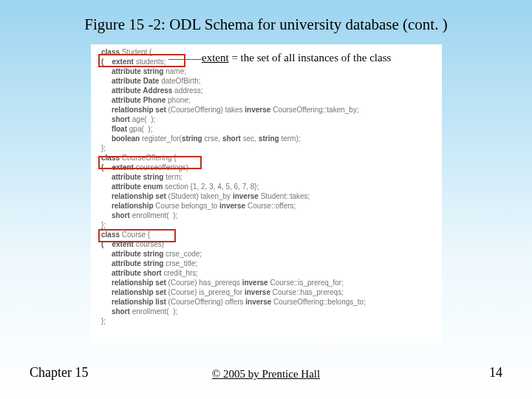 The width and height of the screenshot is (532, 399). What do you see at coordinates (216, 58) in the screenshot?
I see `callout-keyword: extent` at bounding box center [216, 58].